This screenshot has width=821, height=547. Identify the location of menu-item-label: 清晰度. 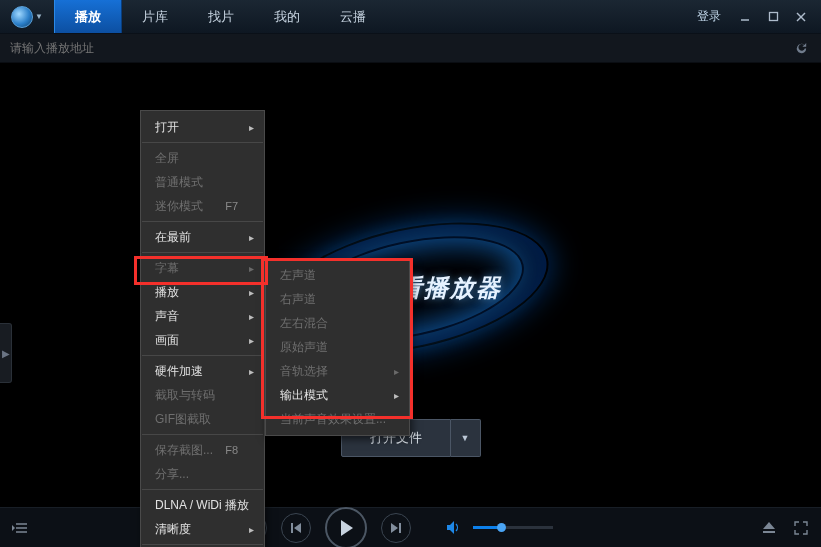
(173, 530).